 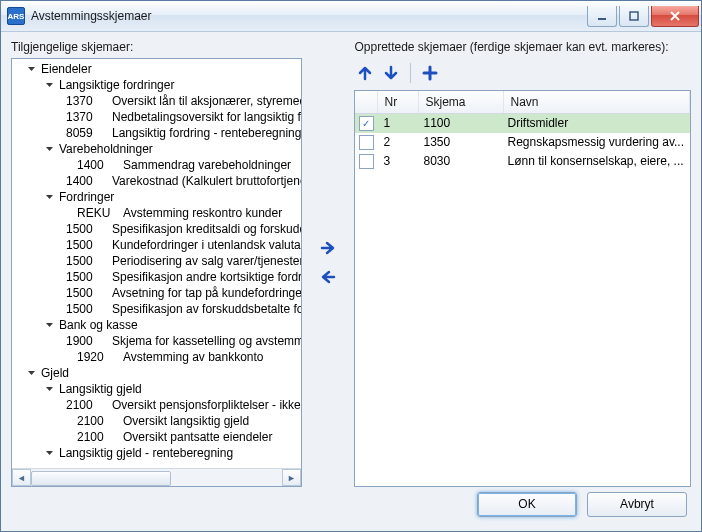 What do you see at coordinates (96, 421) in the screenshot?
I see `form-code: 2100` at bounding box center [96, 421].